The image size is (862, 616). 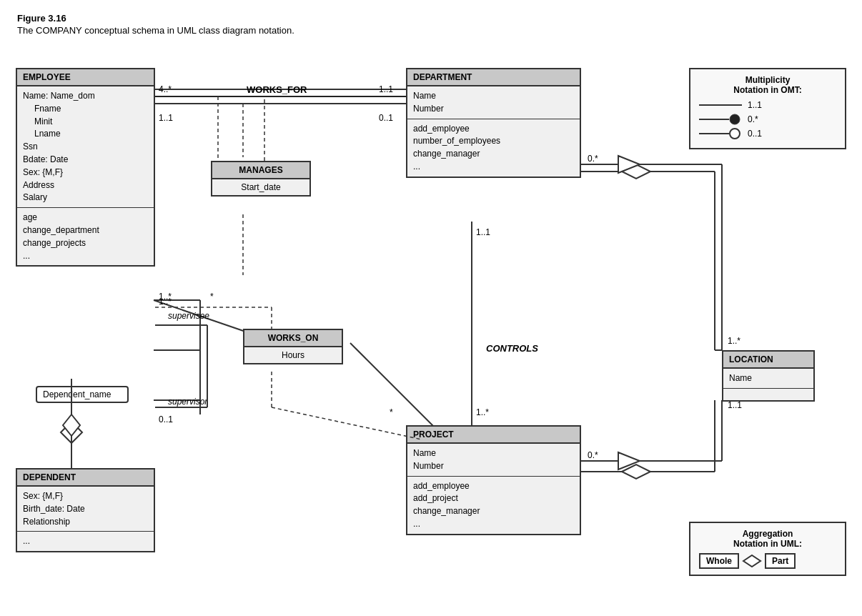 I want to click on dependent-attributes: Sex: {M,F} Birth_date: Date Relationship, so click(x=86, y=509).